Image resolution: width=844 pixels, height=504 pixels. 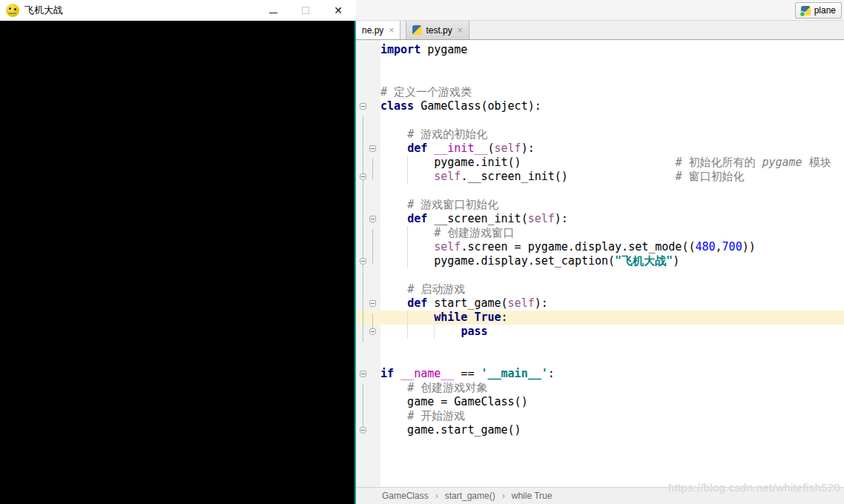 What do you see at coordinates (613, 261) in the screenshot?
I see `code-text: pygame.display.set_caption("飞机大战")` at bounding box center [613, 261].